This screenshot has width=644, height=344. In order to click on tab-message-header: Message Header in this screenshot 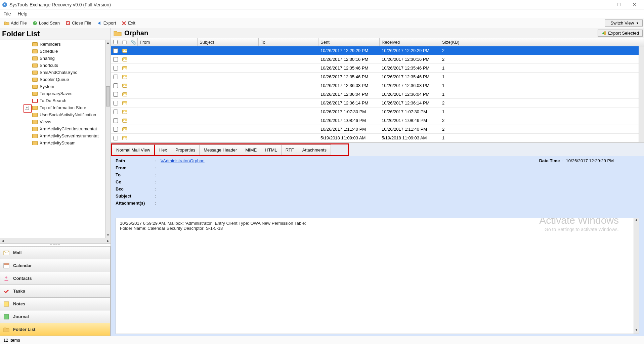, I will do `click(220, 150)`.